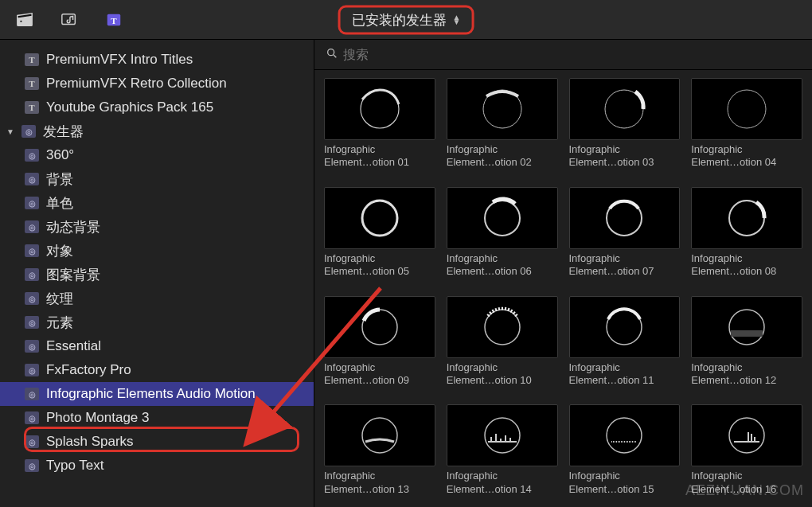 This screenshot has width=812, height=507. What do you see at coordinates (747, 157) in the screenshot?
I see `generator-label: InfographicElement…otion 04` at bounding box center [747, 157].